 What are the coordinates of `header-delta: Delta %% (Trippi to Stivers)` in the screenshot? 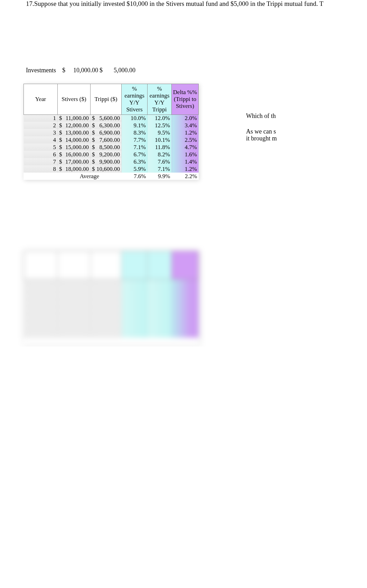 It's located at (185, 99).